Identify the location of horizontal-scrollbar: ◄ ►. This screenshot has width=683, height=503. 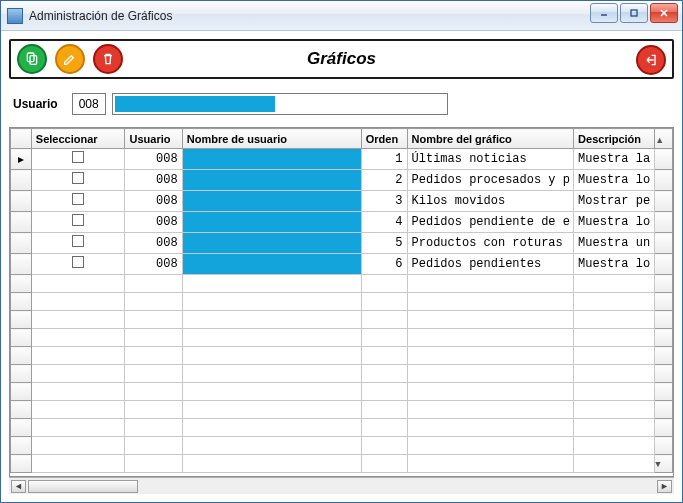
(342, 486).